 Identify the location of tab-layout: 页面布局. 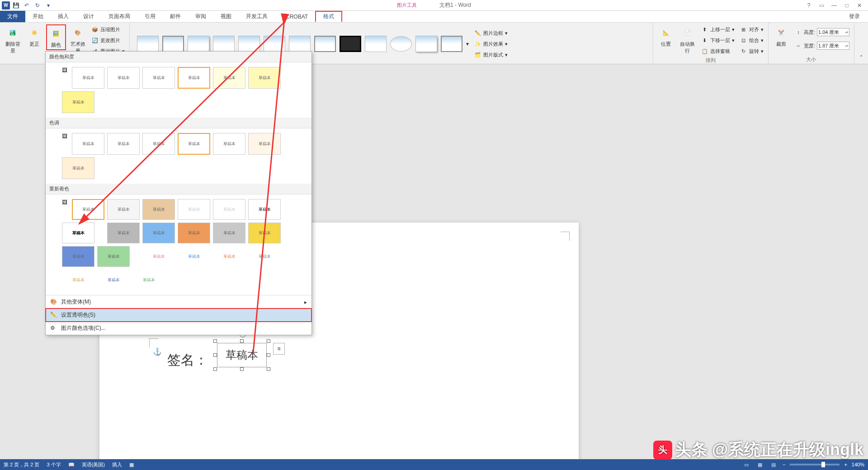
(119, 16).